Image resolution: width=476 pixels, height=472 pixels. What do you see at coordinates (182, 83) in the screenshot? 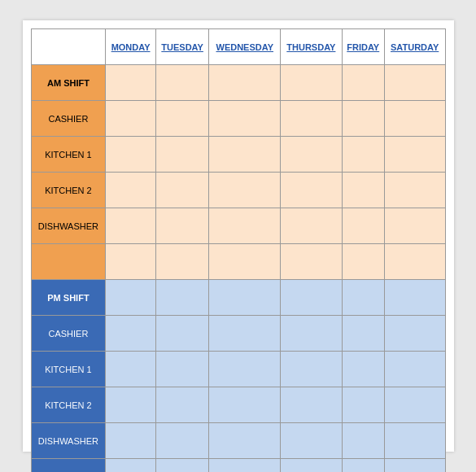
I see `am-shift-tue` at bounding box center [182, 83].